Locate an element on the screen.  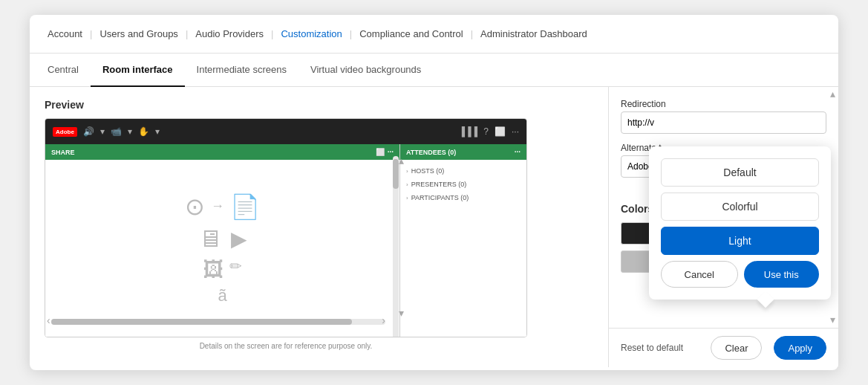
camera-icon: 📹 is located at coordinates (116, 132).